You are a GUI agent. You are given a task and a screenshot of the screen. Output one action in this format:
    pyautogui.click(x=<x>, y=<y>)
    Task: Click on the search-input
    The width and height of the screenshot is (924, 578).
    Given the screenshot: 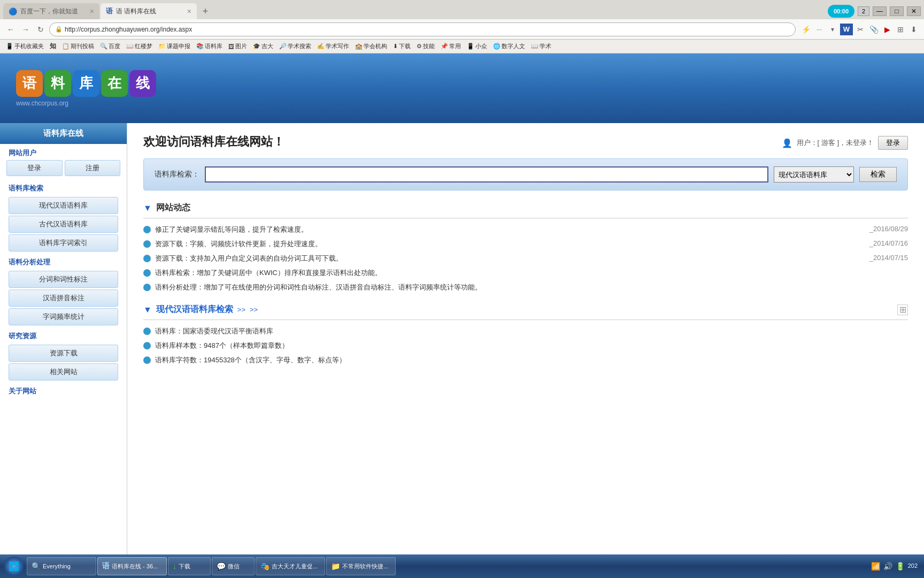 What is the action you would take?
    pyautogui.click(x=487, y=174)
    